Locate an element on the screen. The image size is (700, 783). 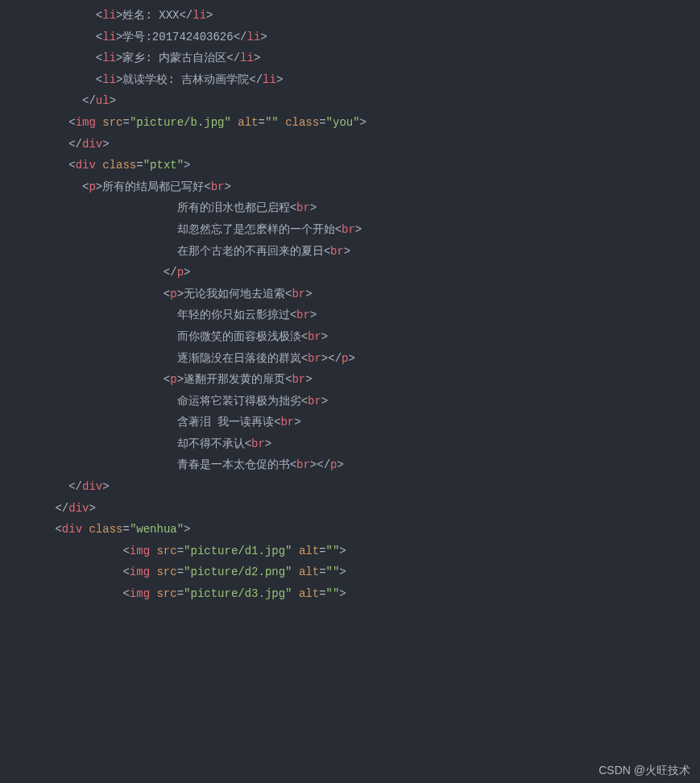
code-line: <img src="picture/d1.jpg" alt=""> is located at coordinates (350, 551).